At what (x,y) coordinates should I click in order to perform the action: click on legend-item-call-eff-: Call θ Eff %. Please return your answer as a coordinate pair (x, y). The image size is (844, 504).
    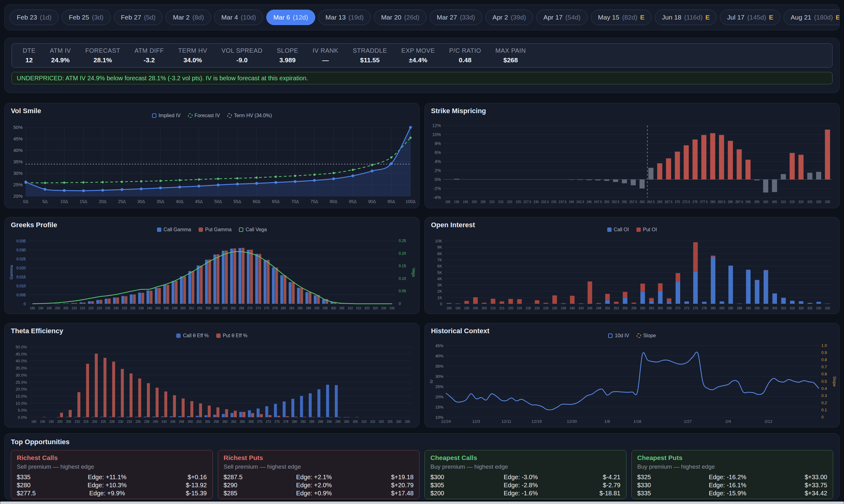
    Looking at the image, I should click on (192, 336).